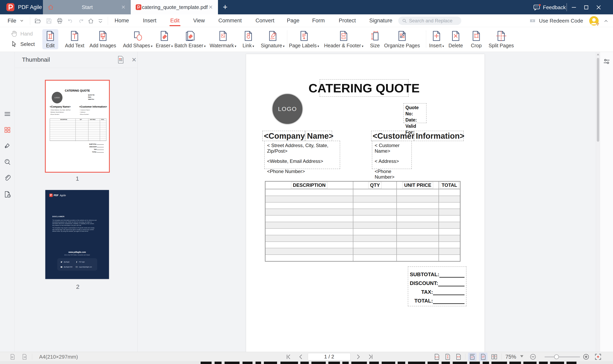 Image resolution: width=613 pixels, height=364 pixels. What do you see at coordinates (123, 7) in the screenshot?
I see `tab-start-close-icon: ✕` at bounding box center [123, 7].